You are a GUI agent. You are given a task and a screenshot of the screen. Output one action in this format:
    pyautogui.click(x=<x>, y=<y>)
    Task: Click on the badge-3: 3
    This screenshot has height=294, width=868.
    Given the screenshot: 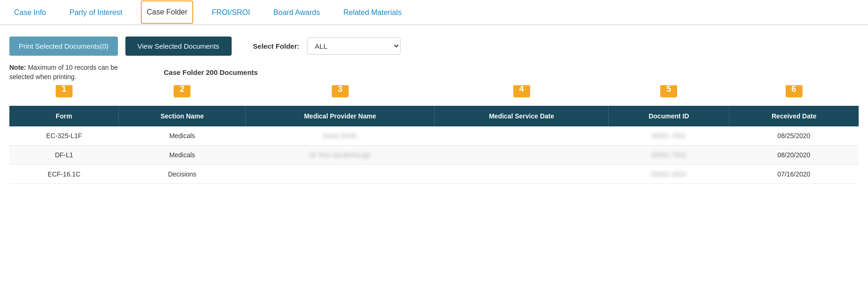 What is the action you would take?
    pyautogui.click(x=340, y=91)
    